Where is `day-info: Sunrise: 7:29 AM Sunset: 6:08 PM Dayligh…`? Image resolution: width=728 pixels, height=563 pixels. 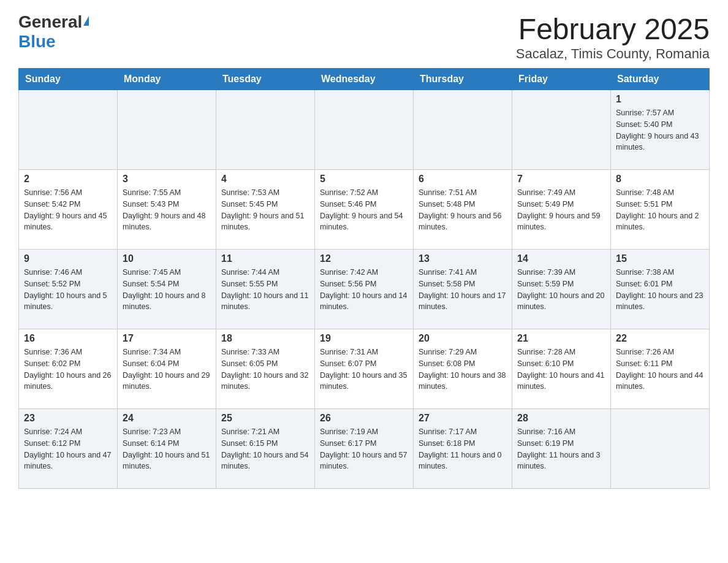
day-info: Sunrise: 7:29 AM Sunset: 6:08 PM Dayligh… is located at coordinates (463, 369).